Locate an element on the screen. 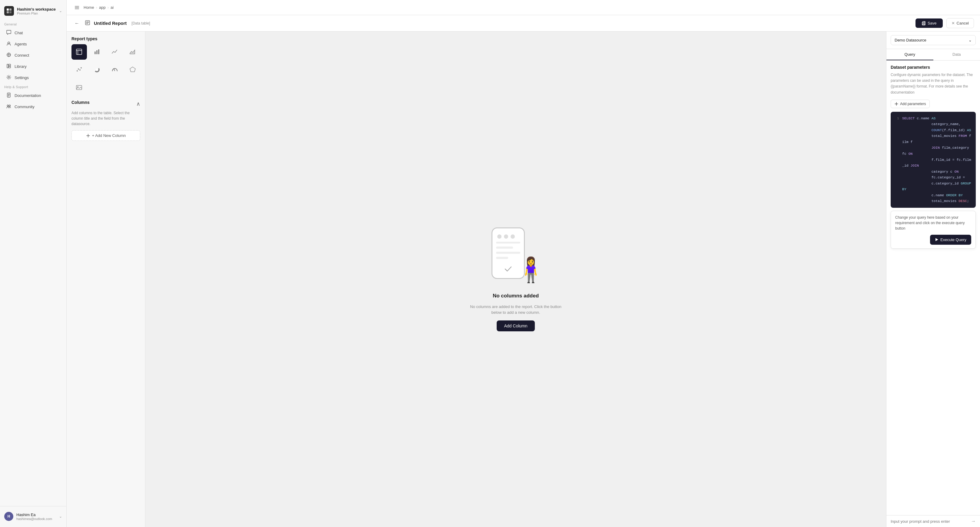  empty-state-illustration: 🧍‍♀️ is located at coordinates (516, 258).